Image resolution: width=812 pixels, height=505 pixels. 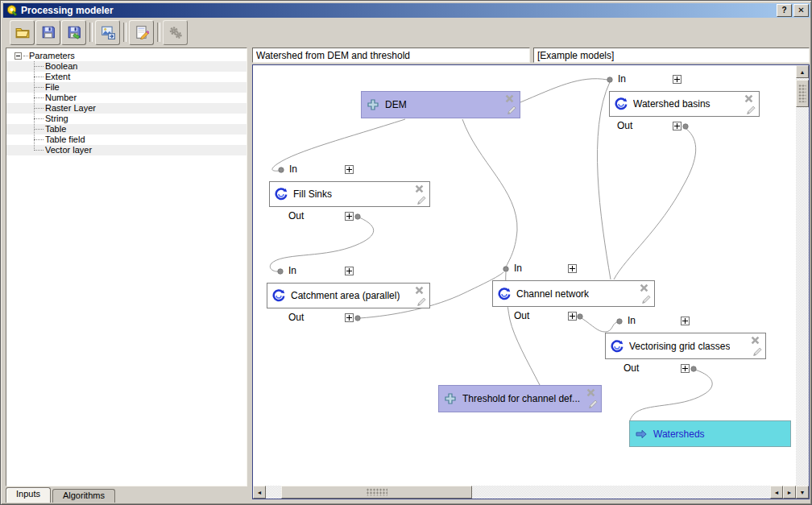 I want to click on node-watershed_basins: Watershed basins, so click(x=685, y=104).